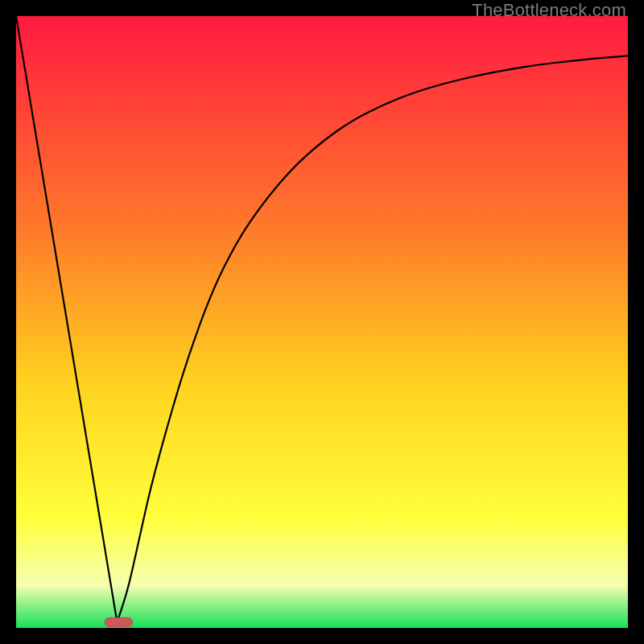 This screenshot has width=644, height=644. Describe the element at coordinates (549, 10) in the screenshot. I see `watermark-text: TheBottleneck.com` at that location.